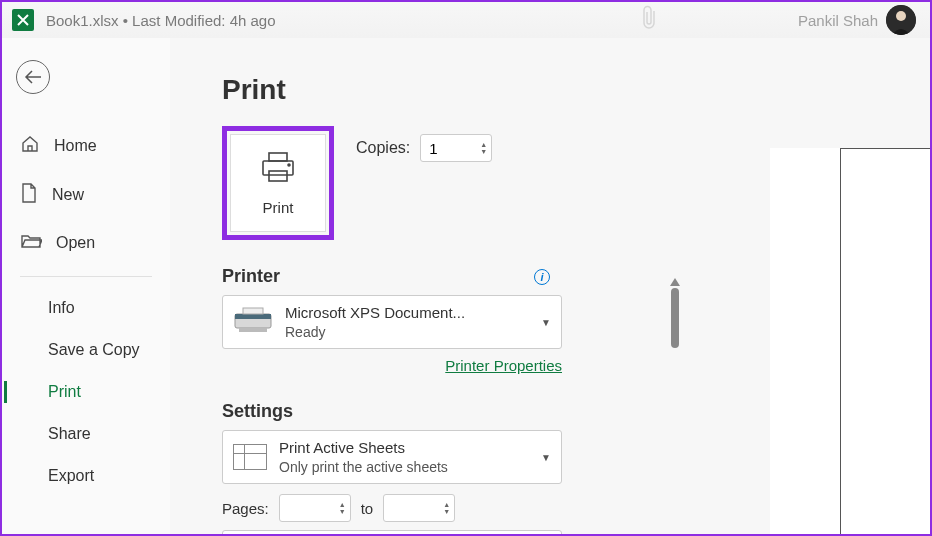 This screenshot has height=536, width=932. What do you see at coordinates (86, 195) in the screenshot?
I see `sidebar-item-new: New` at bounding box center [86, 195].